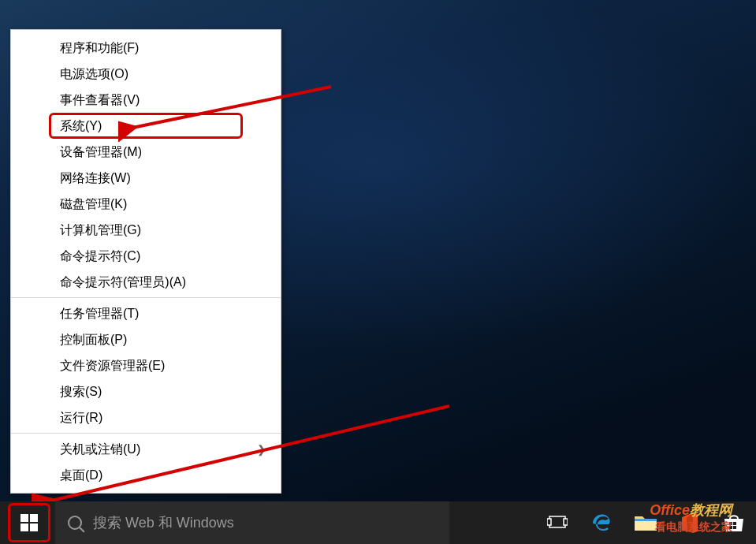 The image size is (756, 544). I want to click on menu-label: 控制面板(P), so click(93, 339).